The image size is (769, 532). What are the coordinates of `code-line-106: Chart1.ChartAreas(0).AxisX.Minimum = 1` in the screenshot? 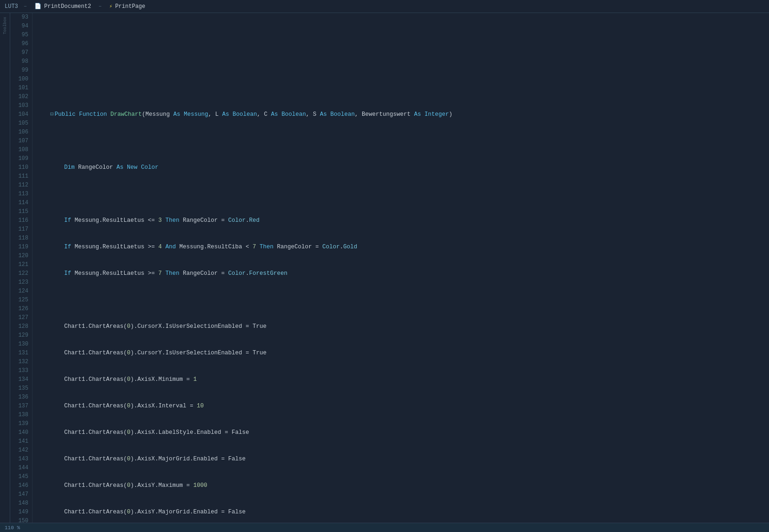 It's located at (403, 379).